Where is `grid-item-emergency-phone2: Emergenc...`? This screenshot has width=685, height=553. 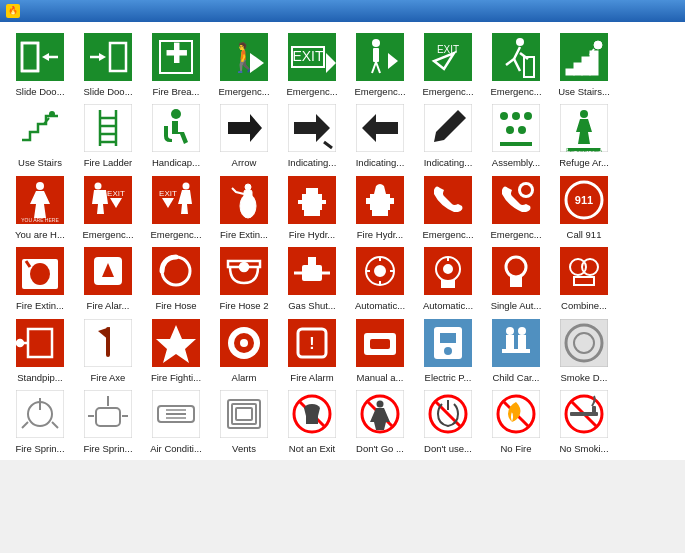
grid-item-emergency-phone2: Emergenc... is located at coordinates (516, 206).